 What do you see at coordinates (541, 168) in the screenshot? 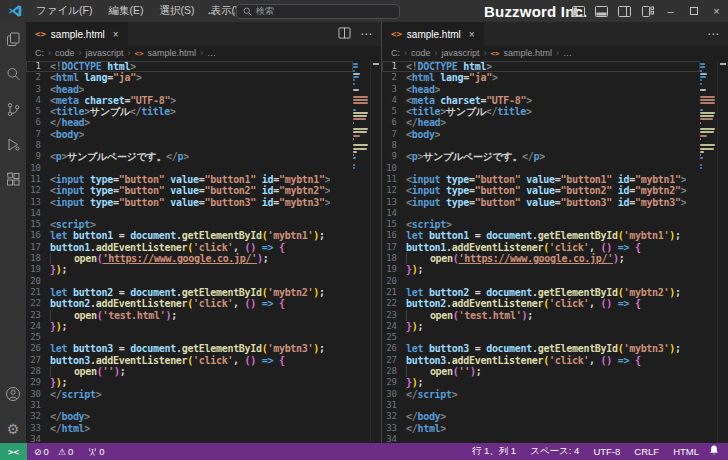
I see `code-line: 10` at bounding box center [541, 168].